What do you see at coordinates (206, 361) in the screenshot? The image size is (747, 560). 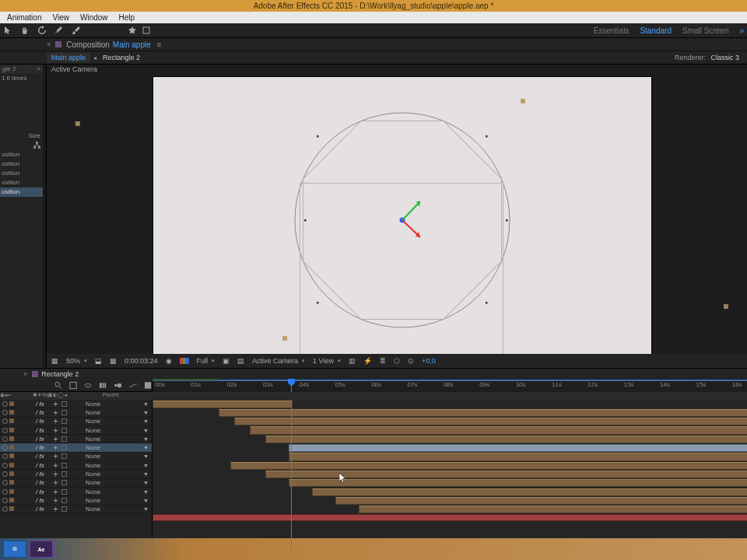 I see `resolution-dropdown: Full` at bounding box center [206, 361].